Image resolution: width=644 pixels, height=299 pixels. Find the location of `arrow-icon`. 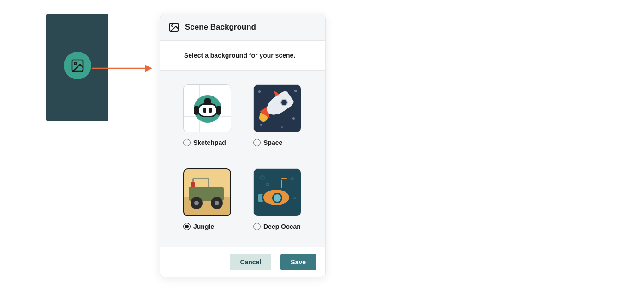

arrow-icon is located at coordinates (122, 68).